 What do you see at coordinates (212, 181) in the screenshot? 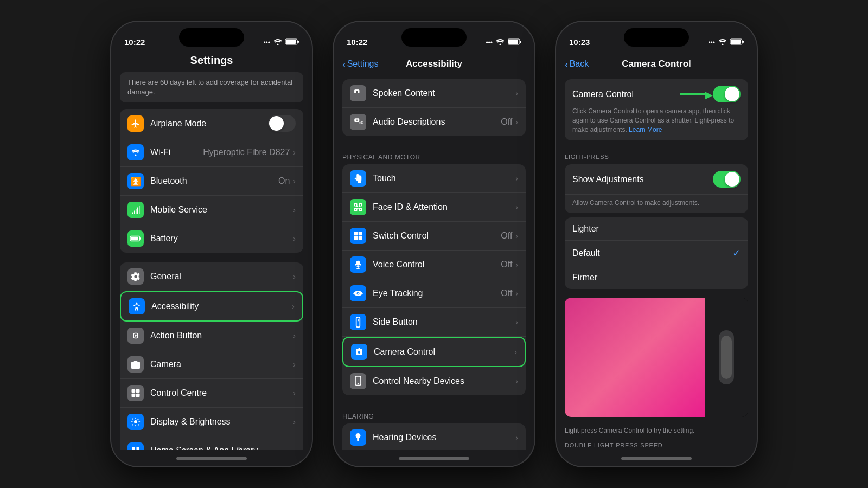
I see `settings-item-bluetooth: ⏫ Bluetooth On ›` at bounding box center [212, 181].